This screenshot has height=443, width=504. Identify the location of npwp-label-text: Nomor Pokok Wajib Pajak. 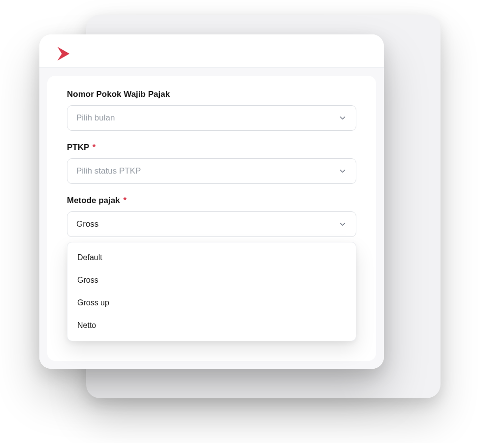
(118, 94).